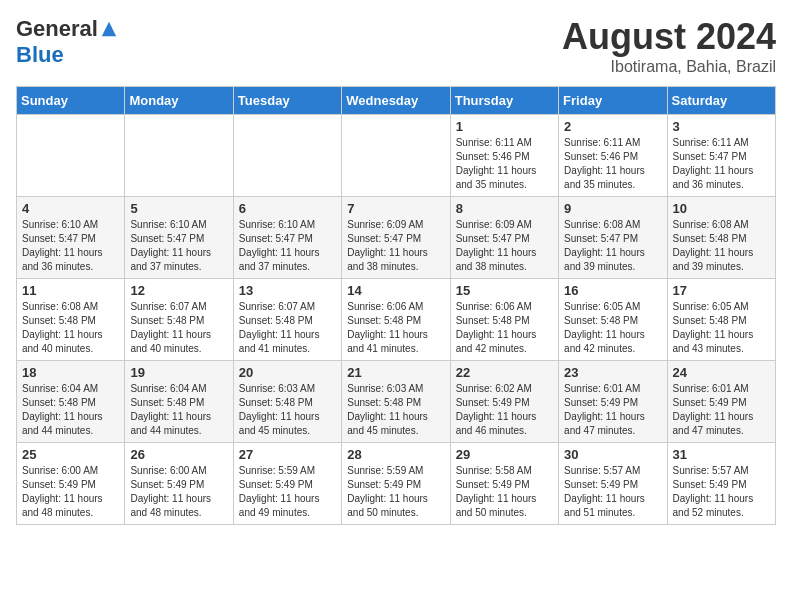  Describe the element at coordinates (504, 290) in the screenshot. I see `day-number: 15` at that location.